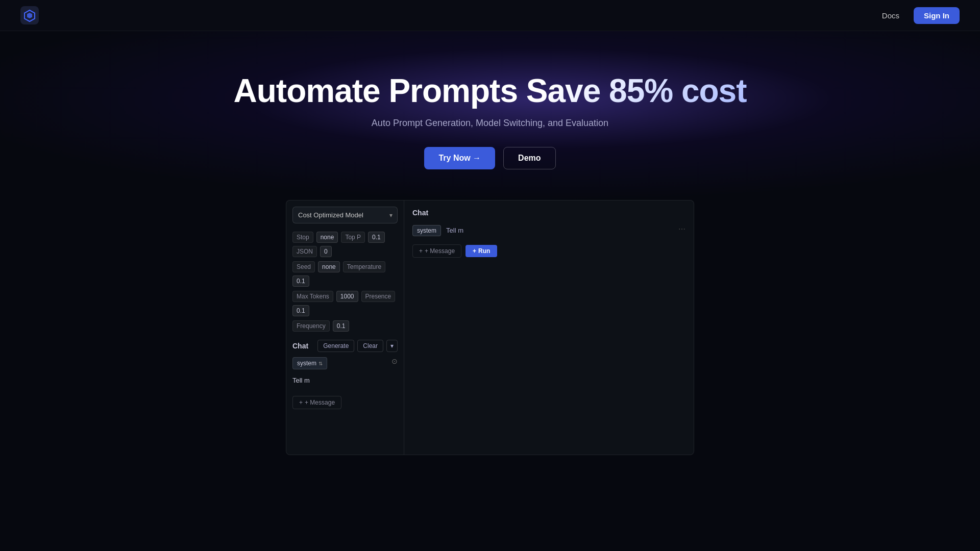  I want to click on signin-button: Sign In, so click(937, 15).